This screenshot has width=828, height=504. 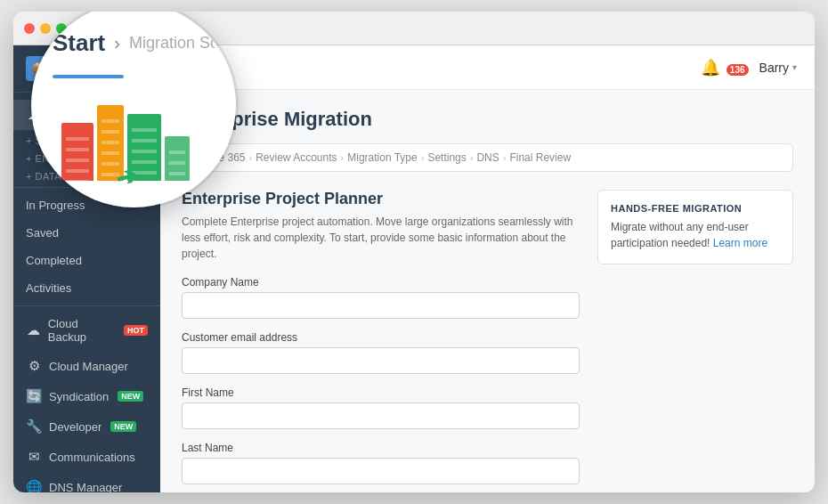 I want to click on sidebar-item-dns-manager-label: DNS Manager, so click(x=85, y=487).